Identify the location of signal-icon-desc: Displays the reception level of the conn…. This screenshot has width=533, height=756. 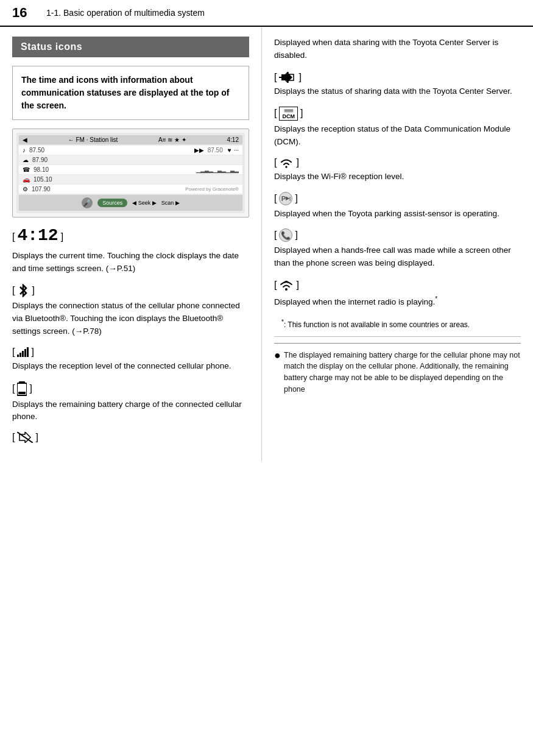
(130, 367).